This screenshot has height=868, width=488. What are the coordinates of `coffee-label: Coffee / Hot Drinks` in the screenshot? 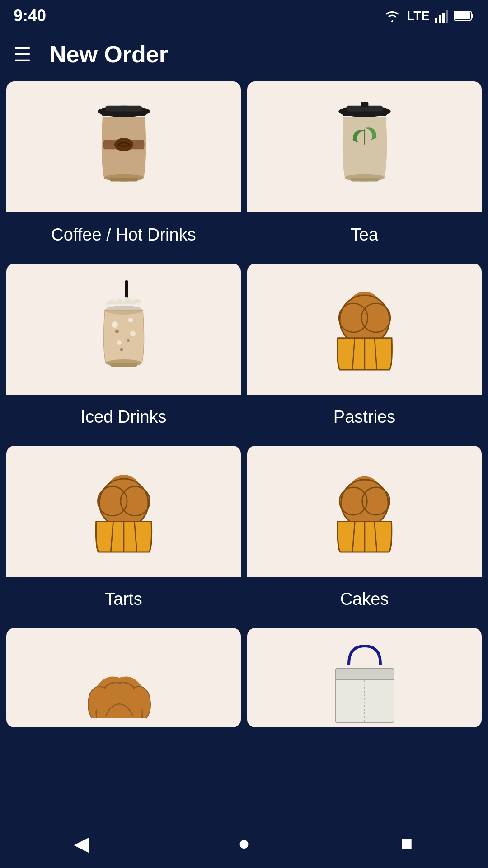 It's located at (124, 235).